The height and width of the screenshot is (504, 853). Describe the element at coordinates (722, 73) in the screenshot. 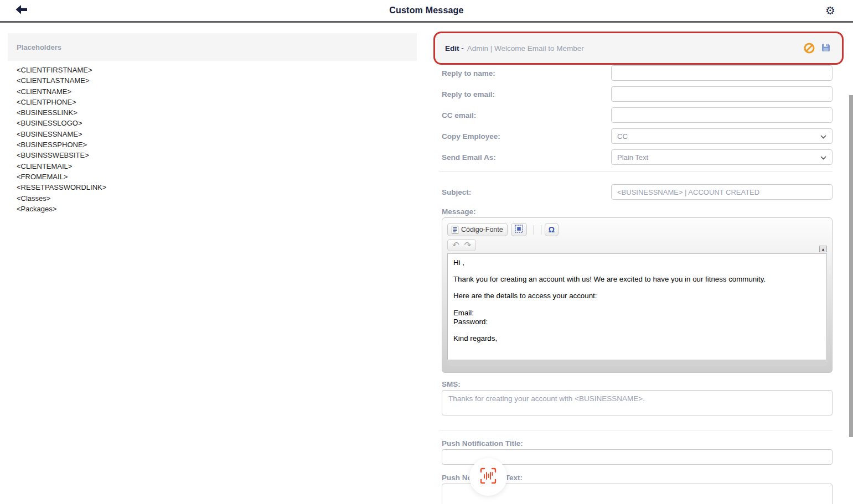

I see `reply-to-name-input` at that location.